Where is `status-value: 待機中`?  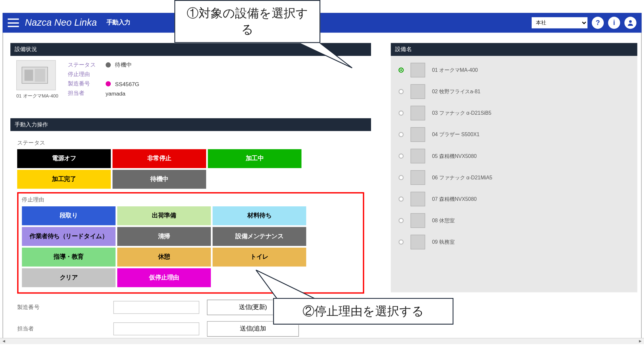 status-value: 待機中 is located at coordinates (123, 65).